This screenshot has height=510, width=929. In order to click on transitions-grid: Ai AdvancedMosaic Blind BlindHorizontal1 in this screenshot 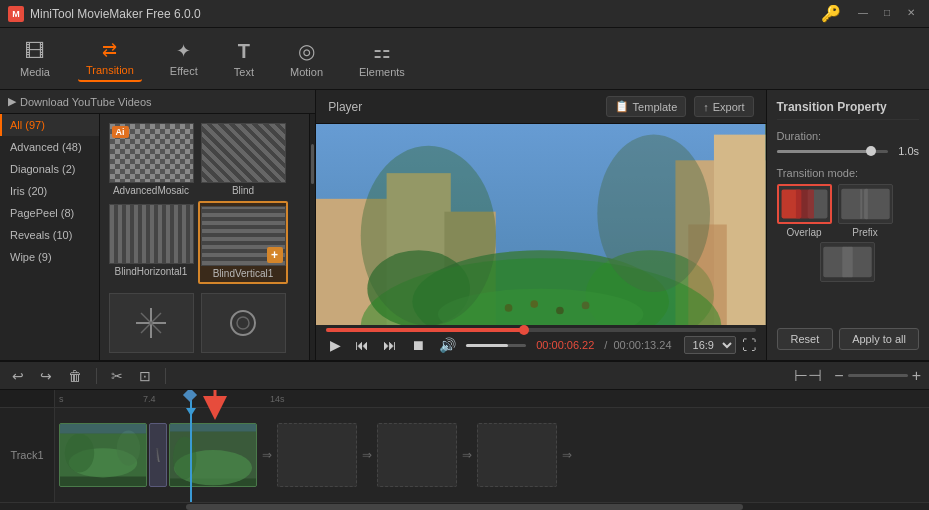, I will do `click(204, 237)`.